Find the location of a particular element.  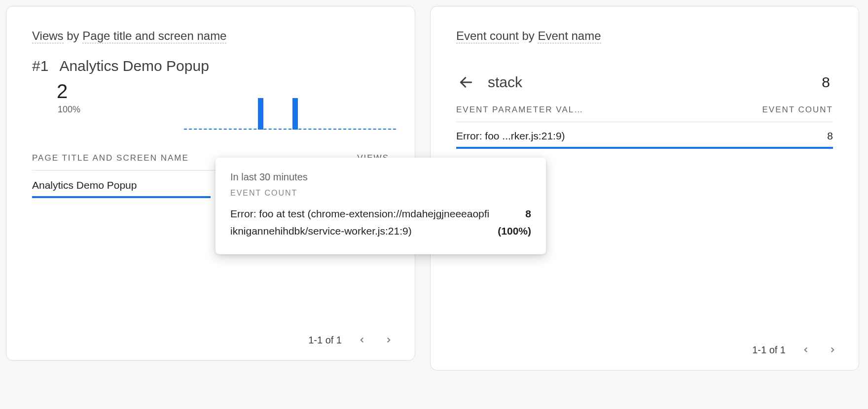

event-total: 8 is located at coordinates (828, 82).